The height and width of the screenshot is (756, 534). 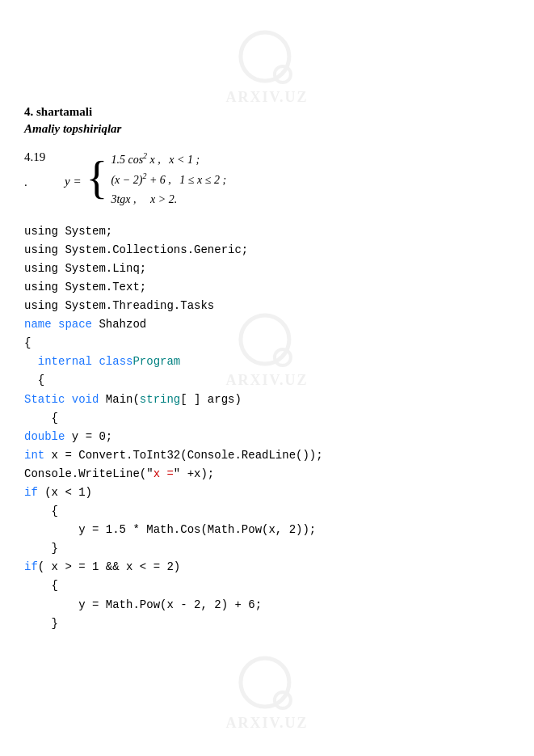 What do you see at coordinates (267, 511) in the screenshot?
I see `code-line-16: {` at bounding box center [267, 511].